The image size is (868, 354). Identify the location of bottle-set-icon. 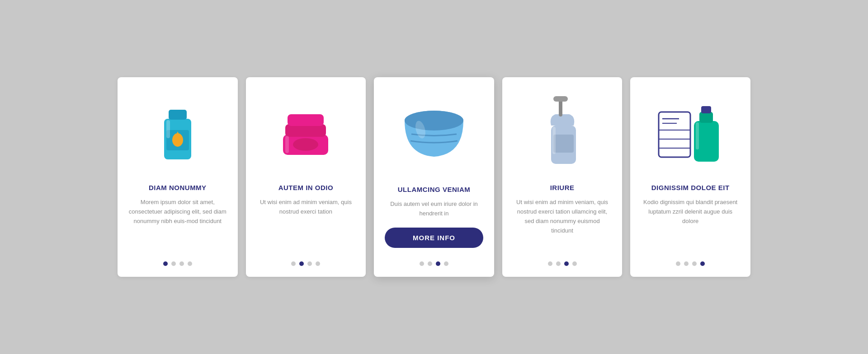
(690, 132).